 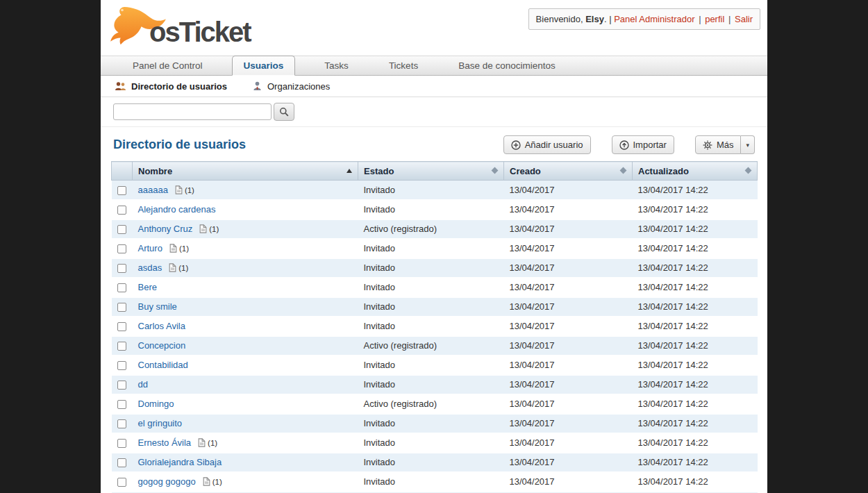 I want to click on user-name-link: Concepcion, so click(x=162, y=346).